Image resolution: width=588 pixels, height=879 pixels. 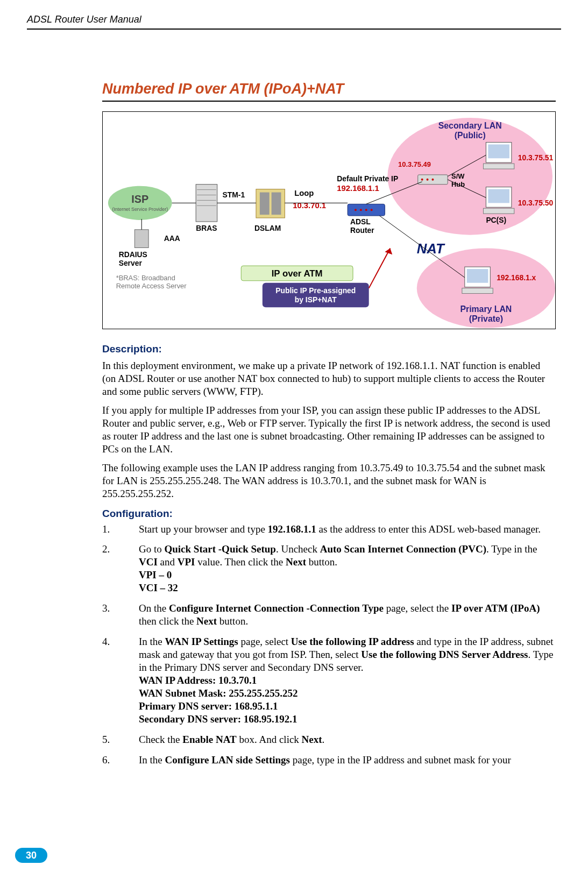 I want to click on step-1: Start up your browser and type 192.168.1…, so click(x=329, y=529).